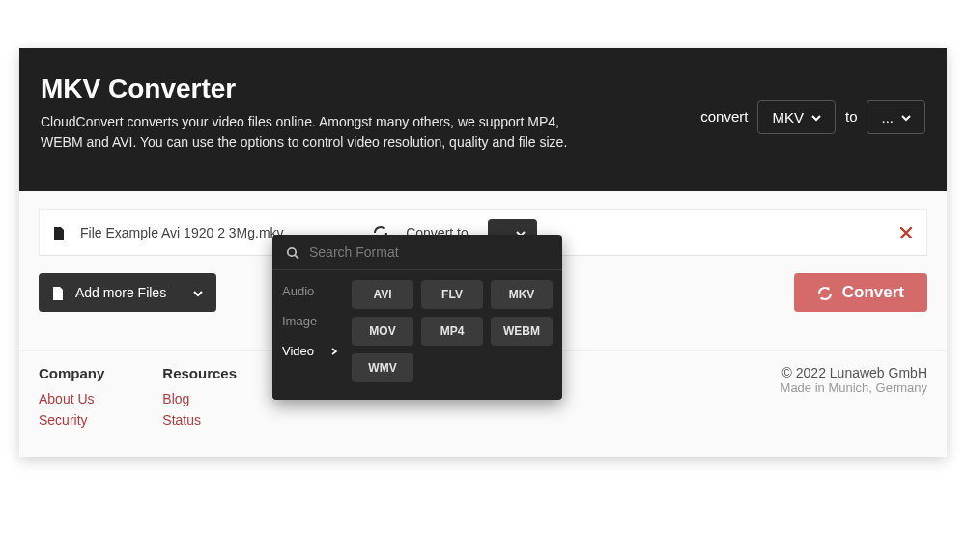  What do you see at coordinates (896, 118) in the screenshot?
I see `to-format-select: ...` at bounding box center [896, 118].